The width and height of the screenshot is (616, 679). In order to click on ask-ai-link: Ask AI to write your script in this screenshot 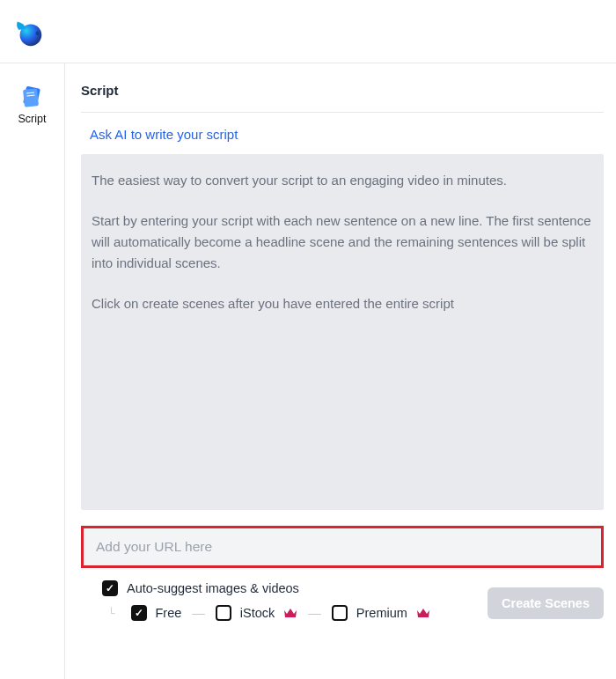, I will do `click(342, 134)`.